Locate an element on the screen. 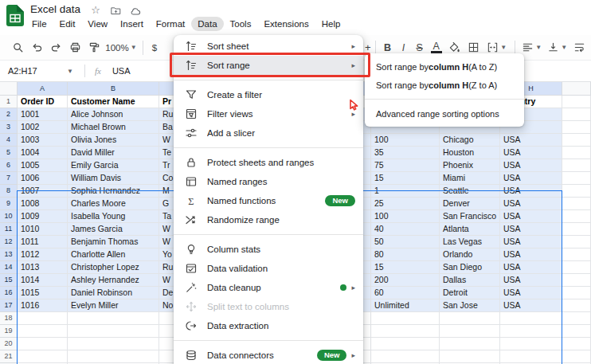 The height and width of the screenshot is (364, 591). row-header-20: 20 is located at coordinates (9, 344).